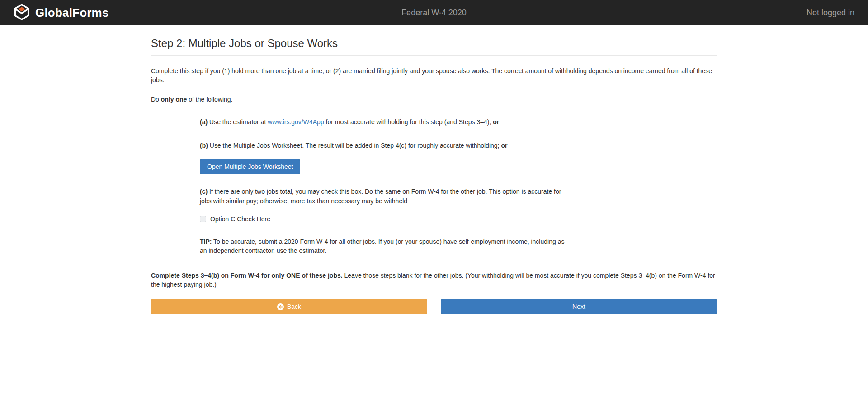 Image resolution: width=868 pixels, height=401 pixels. Describe the element at coordinates (203, 122) in the screenshot. I see `option-a-label: (a)` at that location.